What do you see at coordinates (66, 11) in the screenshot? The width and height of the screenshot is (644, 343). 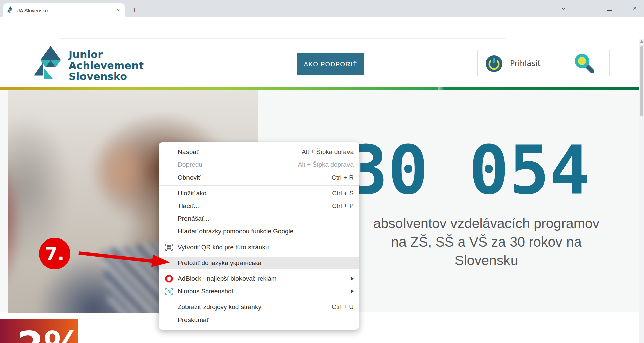 I see `tab-title: JA Slovensko` at bounding box center [66, 11].